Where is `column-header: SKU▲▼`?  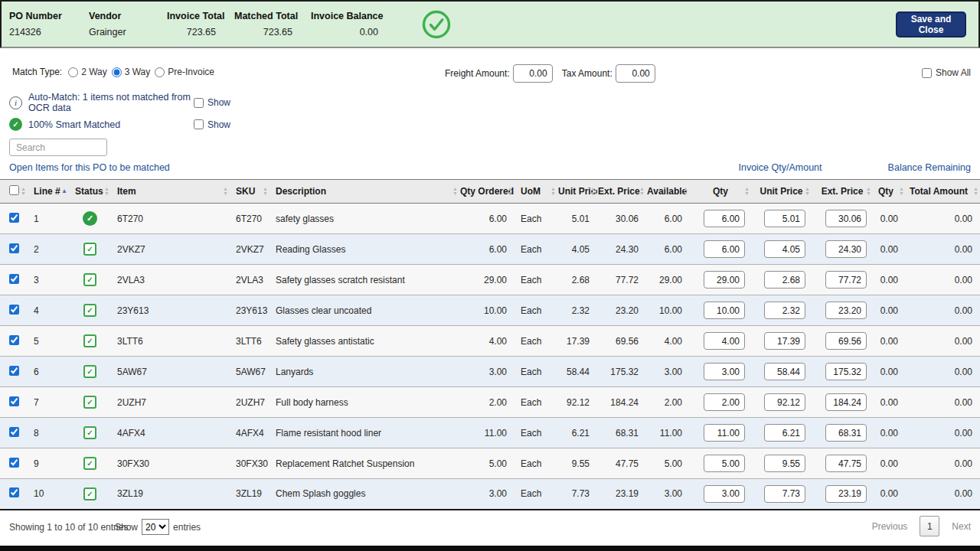 column-header: SKU▲▼ is located at coordinates (250, 191).